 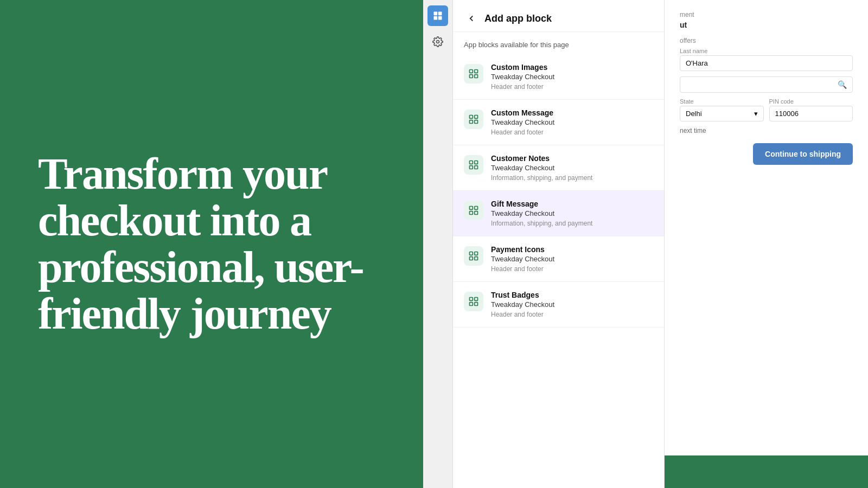 What do you see at coordinates (766, 63) in the screenshot?
I see `last-name-value: O'Hara` at bounding box center [766, 63].